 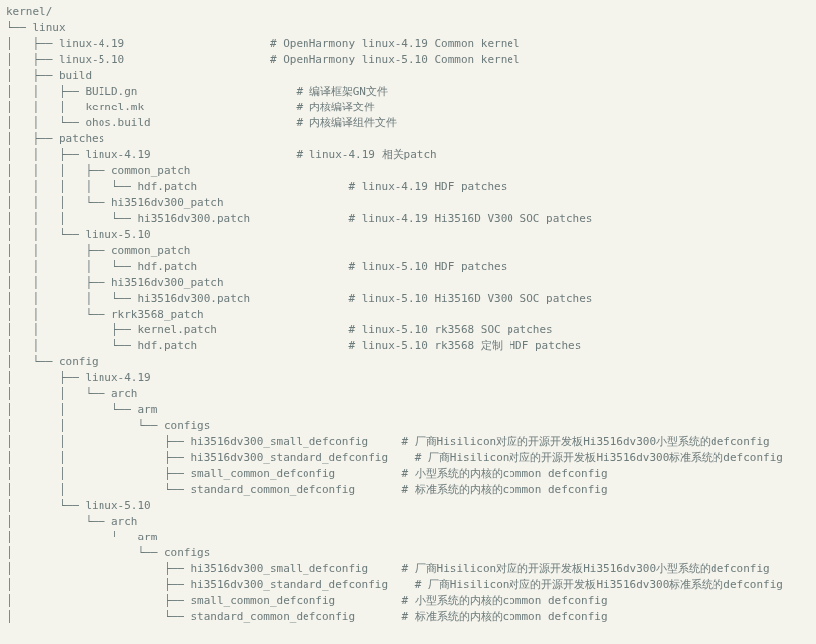 I want to click on tree-entry-name: kernel.mk, so click(x=114, y=107).